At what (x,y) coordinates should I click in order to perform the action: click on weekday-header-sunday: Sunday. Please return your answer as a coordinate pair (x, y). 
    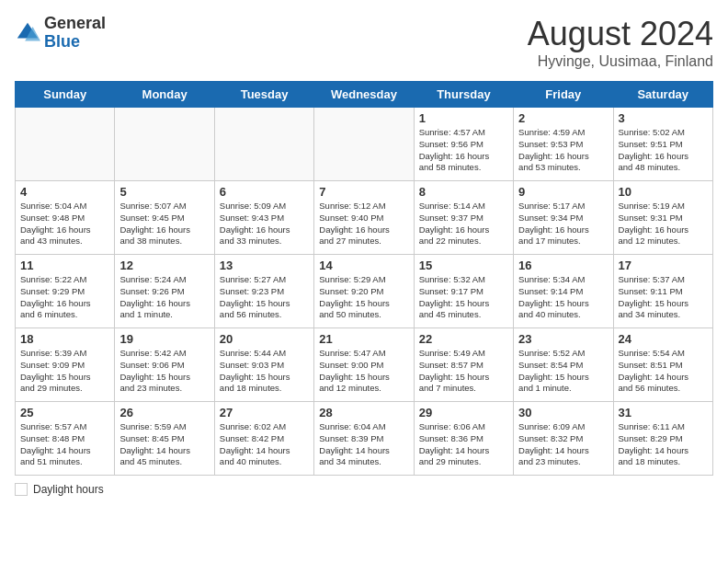
    Looking at the image, I should click on (65, 95).